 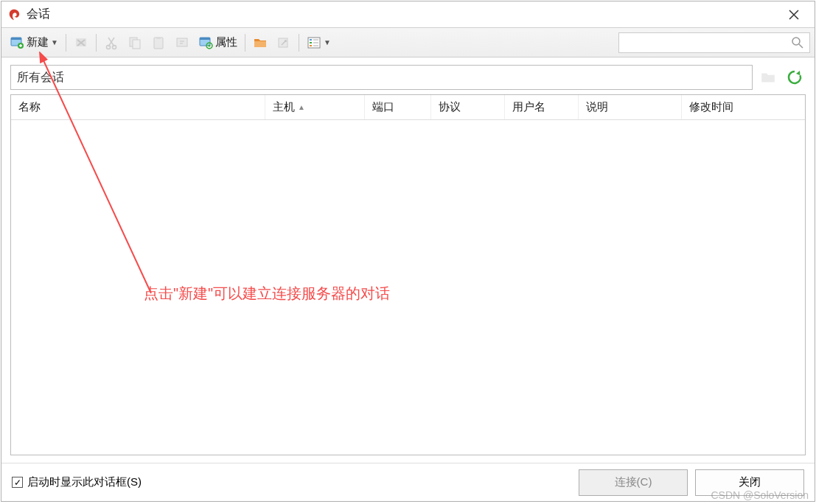 I want to click on path-folder-button, so click(x=768, y=77).